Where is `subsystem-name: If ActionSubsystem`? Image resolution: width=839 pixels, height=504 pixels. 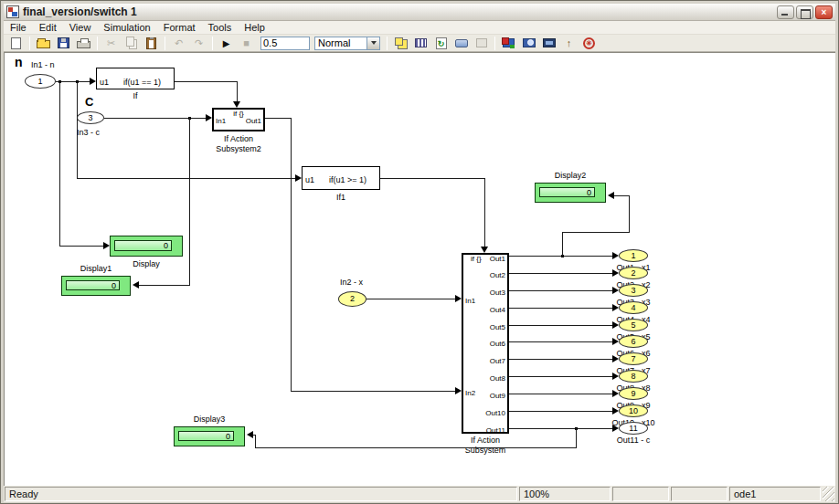
subsystem-name: If ActionSubsystem is located at coordinates (485, 446).